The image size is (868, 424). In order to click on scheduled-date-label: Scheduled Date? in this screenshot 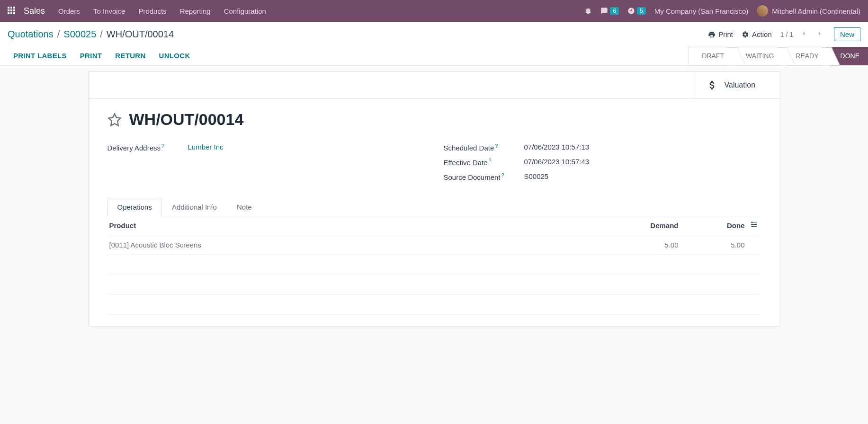, I will do `click(484, 148)`.